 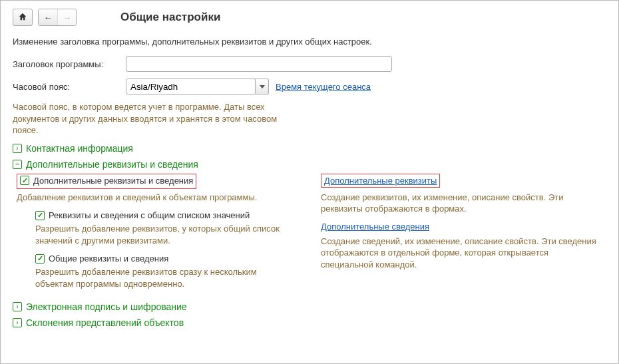 I want to click on timezone-input, so click(x=190, y=87).